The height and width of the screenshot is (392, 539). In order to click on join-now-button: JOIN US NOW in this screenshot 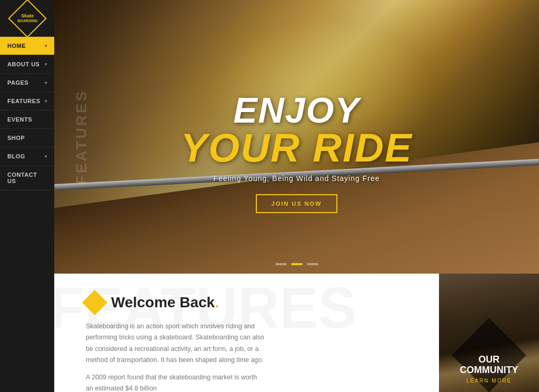, I will do `click(297, 204)`.